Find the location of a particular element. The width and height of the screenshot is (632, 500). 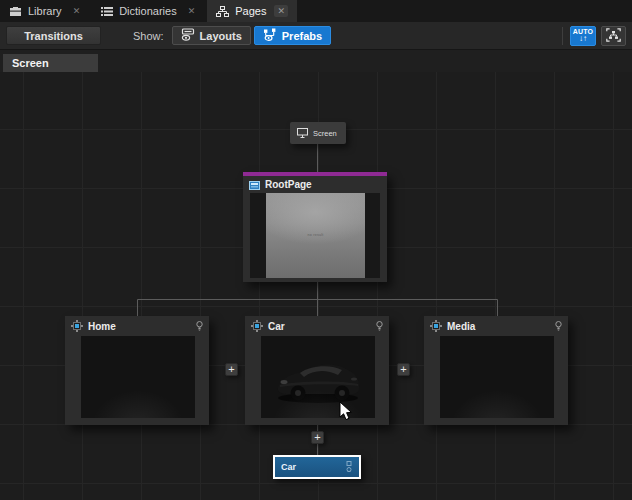

transitions-button: Transitions is located at coordinates (54, 36).